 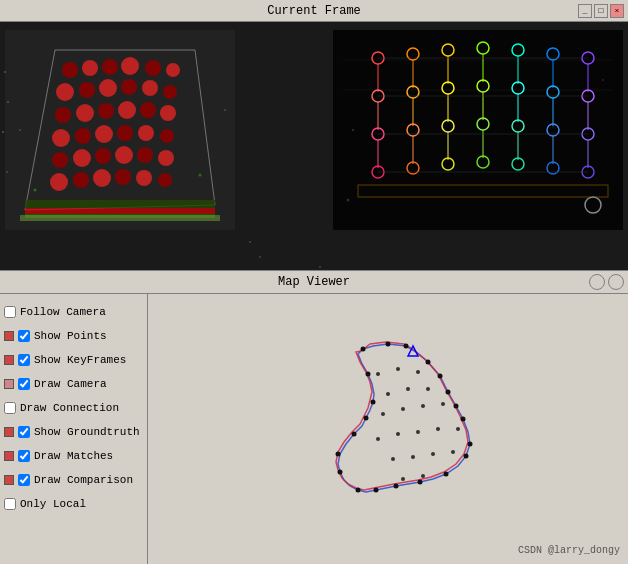 What do you see at coordinates (24, 336) in the screenshot?
I see `show-points-checkbox` at bounding box center [24, 336].